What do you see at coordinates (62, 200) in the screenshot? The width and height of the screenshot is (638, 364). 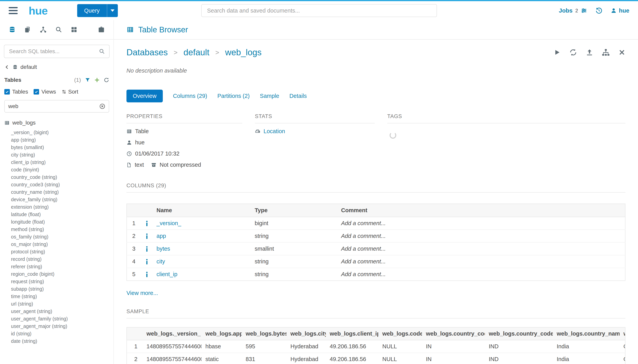 I see `column-list-item: device_family (string)` at bounding box center [62, 200].